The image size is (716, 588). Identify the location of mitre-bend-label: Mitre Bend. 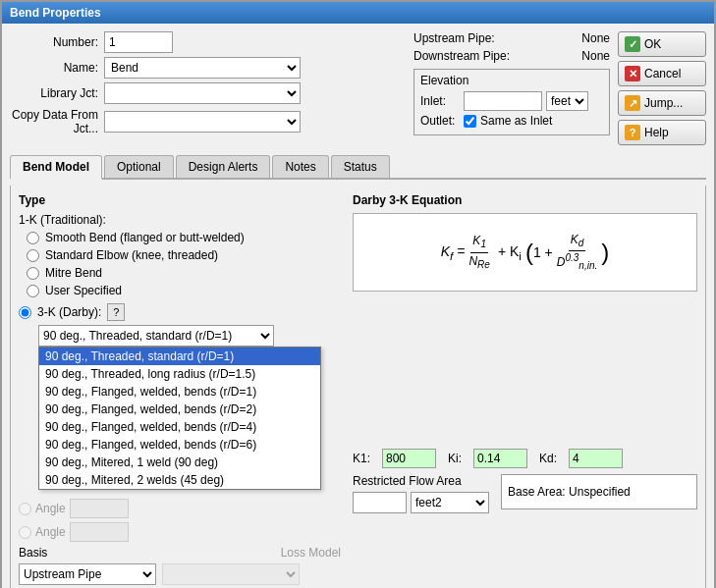
(74, 273).